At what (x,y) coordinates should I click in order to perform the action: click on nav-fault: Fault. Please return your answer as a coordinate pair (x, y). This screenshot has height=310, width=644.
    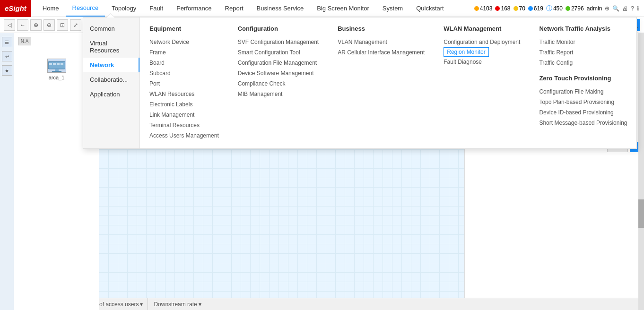
    Looking at the image, I should click on (156, 9).